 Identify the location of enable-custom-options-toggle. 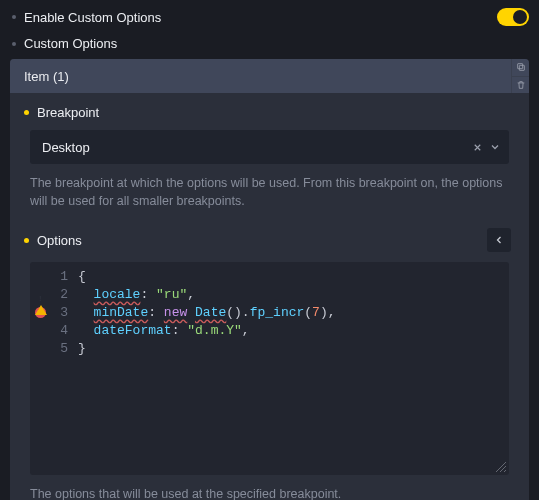
(513, 17).